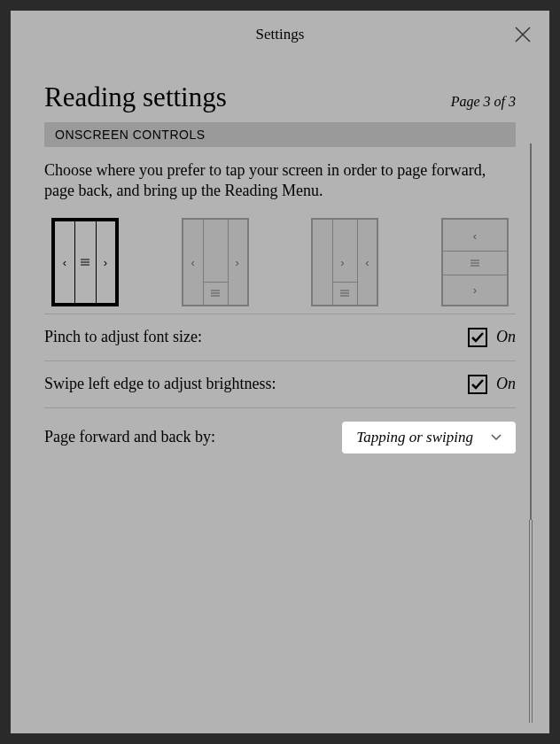 Image resolution: width=560 pixels, height=744 pixels. I want to click on chevron-down-icon, so click(496, 438).